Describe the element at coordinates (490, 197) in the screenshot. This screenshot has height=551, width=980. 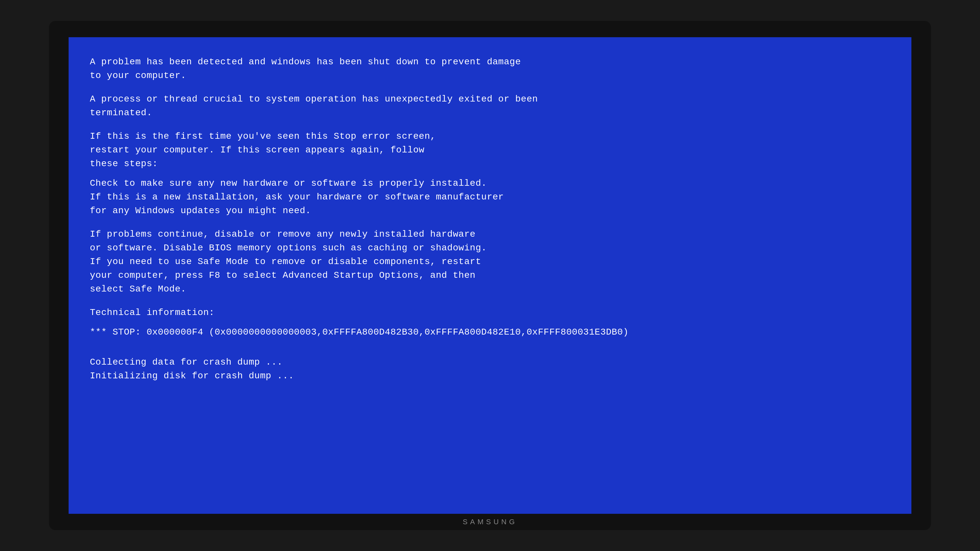
I see `check-section: Check to make sure any new hardware or s…` at that location.